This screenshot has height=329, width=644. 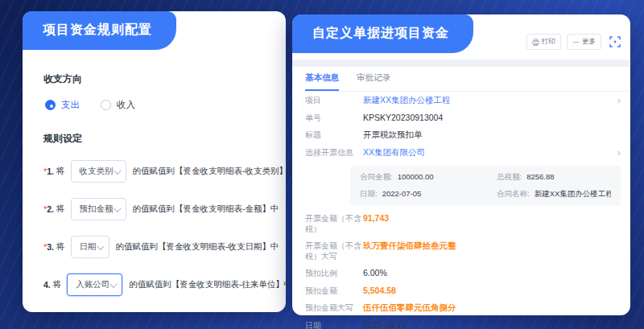 I want to click on contract-amount-value: 100000.00, so click(x=415, y=177).